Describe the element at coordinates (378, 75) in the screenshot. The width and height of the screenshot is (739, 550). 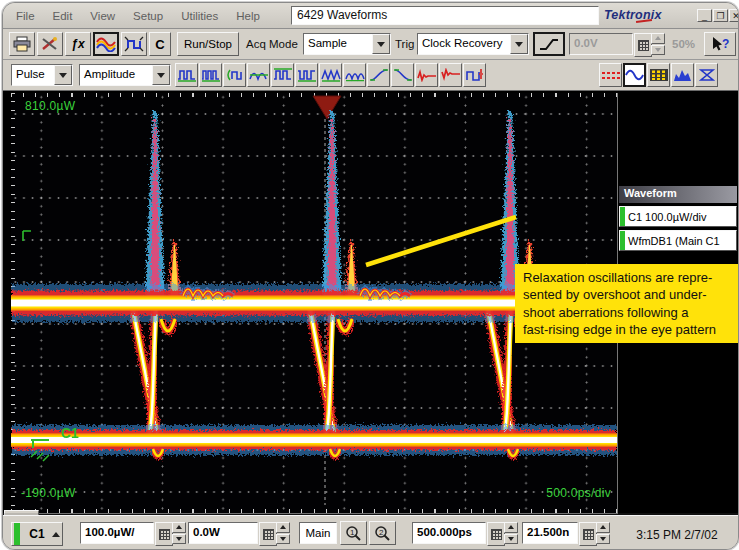
I see `meas-rise-time-button` at that location.